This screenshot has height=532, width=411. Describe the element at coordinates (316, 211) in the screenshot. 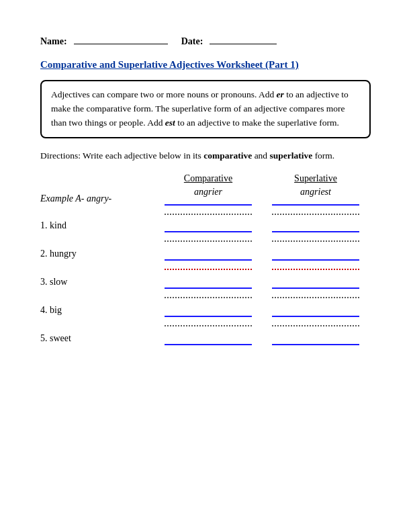

I see `example-dotted-sup` at that location.